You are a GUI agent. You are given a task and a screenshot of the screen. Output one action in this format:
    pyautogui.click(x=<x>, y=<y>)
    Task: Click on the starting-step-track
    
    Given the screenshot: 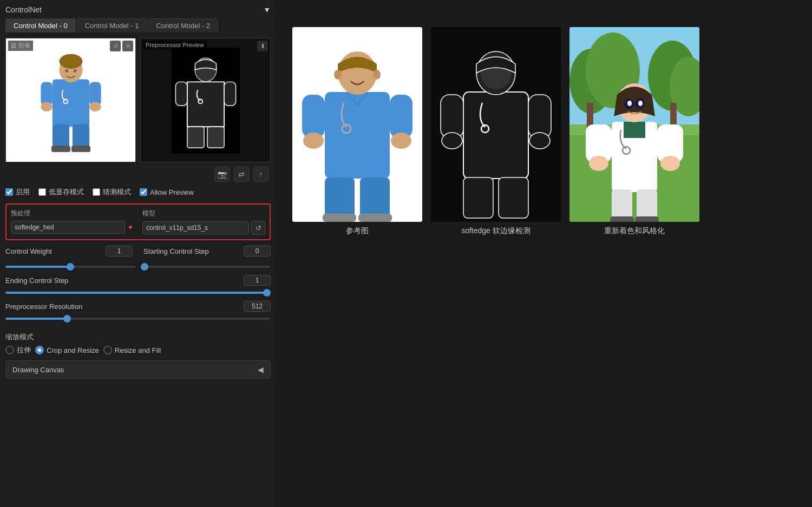 What is the action you would take?
    pyautogui.click(x=206, y=265)
    